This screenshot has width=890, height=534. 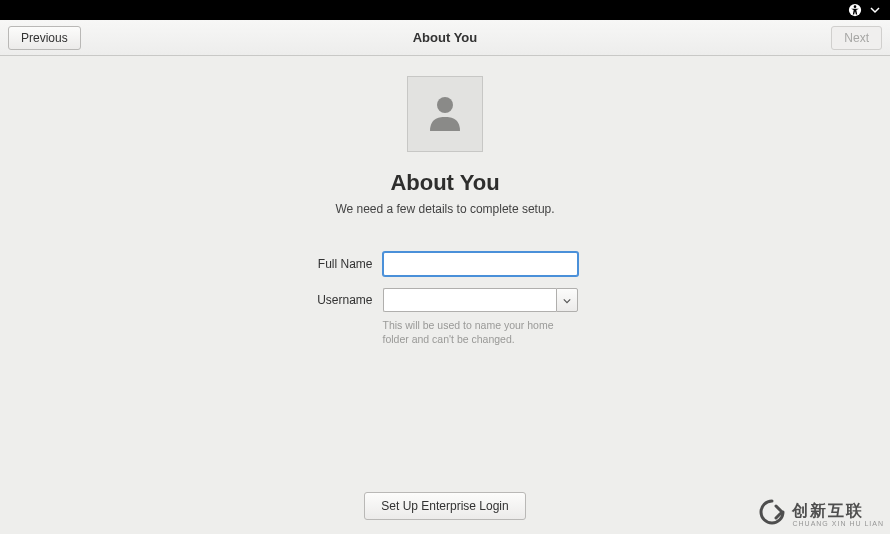 I want to click on username-hint: This will be used to name your home fold…, so click(x=480, y=332).